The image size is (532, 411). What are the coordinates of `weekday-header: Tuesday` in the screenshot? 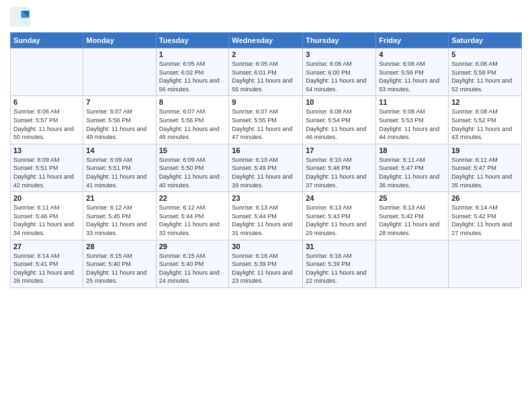 It's located at (192, 40).